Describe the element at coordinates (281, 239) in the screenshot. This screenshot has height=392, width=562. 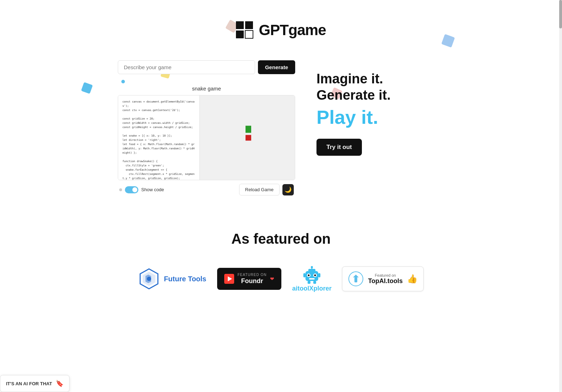
I see `featured-title: As featured on` at that location.